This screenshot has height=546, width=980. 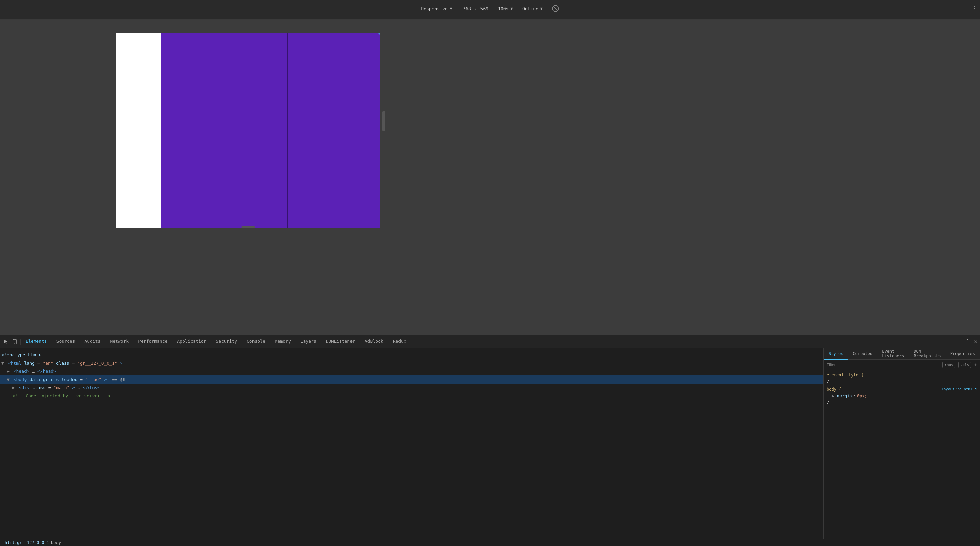 I want to click on device-select: Responsive, so click(x=434, y=9).